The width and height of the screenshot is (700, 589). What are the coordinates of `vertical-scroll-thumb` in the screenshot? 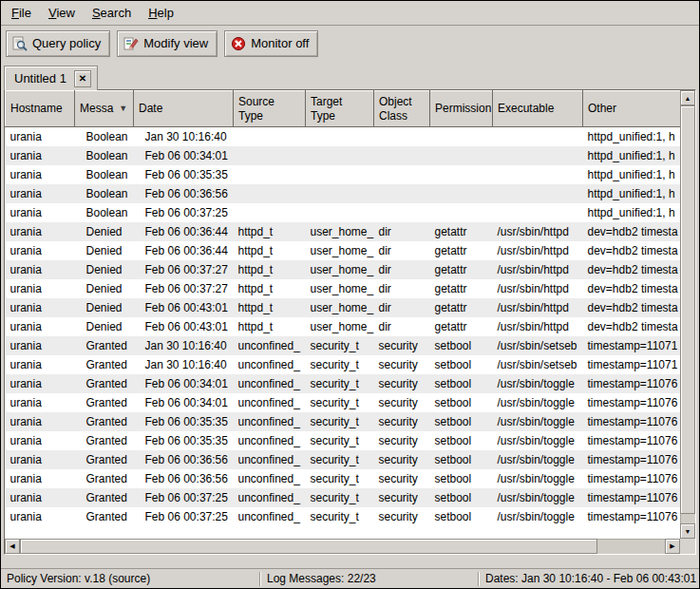 It's located at (688, 310).